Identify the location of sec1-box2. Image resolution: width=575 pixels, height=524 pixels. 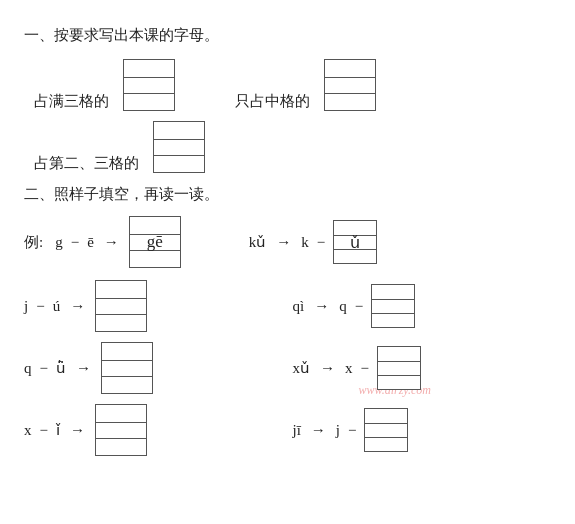
(350, 85).